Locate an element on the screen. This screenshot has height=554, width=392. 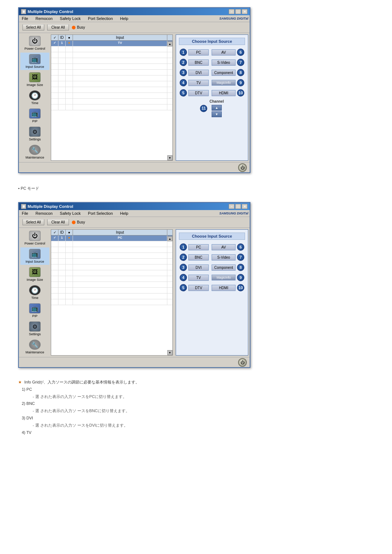
scroll-down-button-2: ▼ is located at coordinates (170, 353).